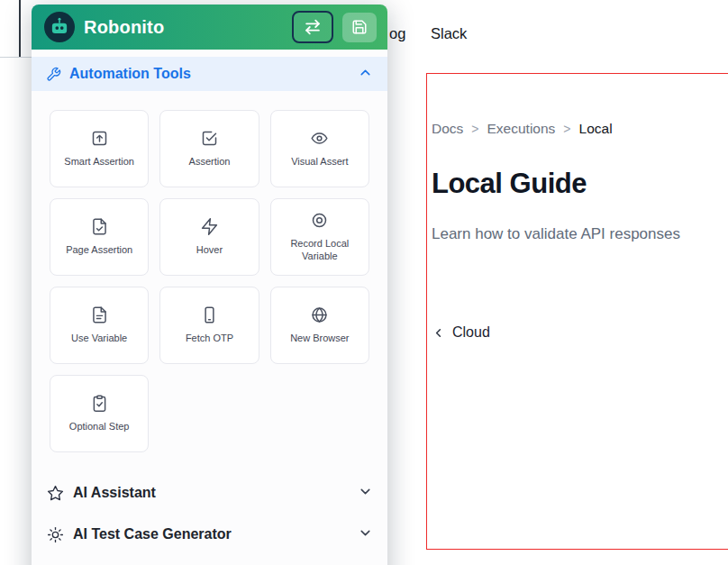 Image resolution: width=728 pixels, height=565 pixels. What do you see at coordinates (397, 34) in the screenshot?
I see `nav-item-blog: og` at bounding box center [397, 34].